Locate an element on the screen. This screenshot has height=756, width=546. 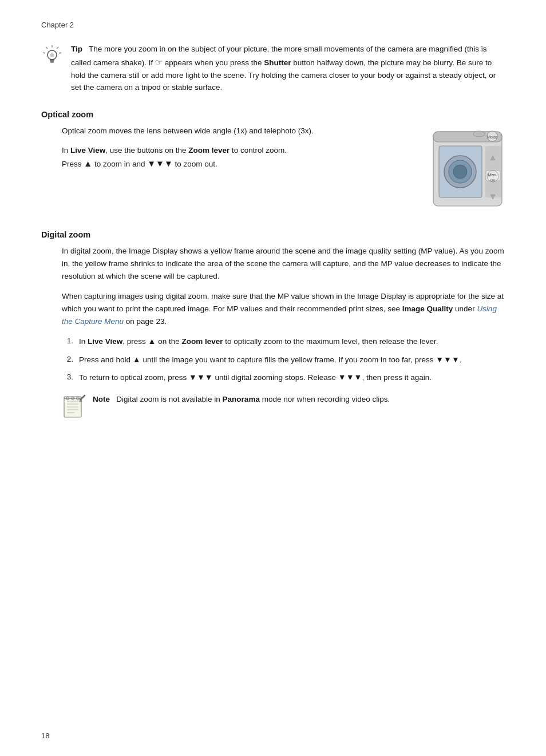
note-box: Note Digital zoom is not available in Pa… is located at coordinates (283, 406).